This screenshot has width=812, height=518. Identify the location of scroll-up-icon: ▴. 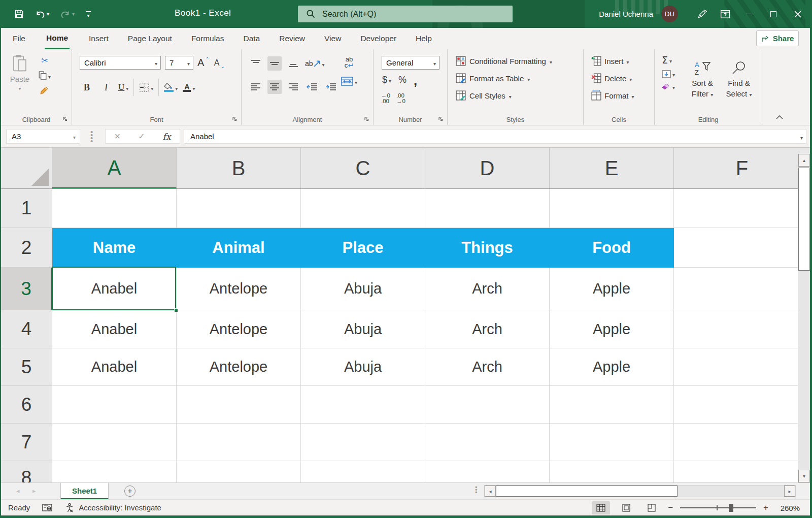
(804, 160).